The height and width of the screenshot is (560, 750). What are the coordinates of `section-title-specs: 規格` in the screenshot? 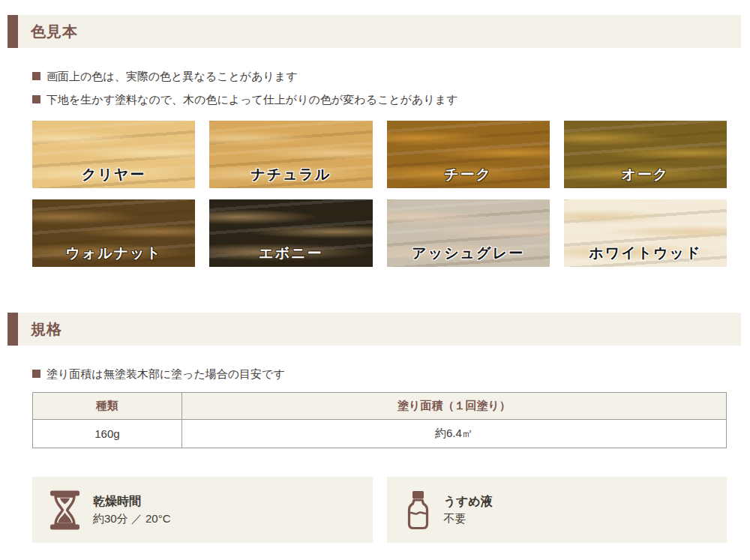 It's located at (380, 329).